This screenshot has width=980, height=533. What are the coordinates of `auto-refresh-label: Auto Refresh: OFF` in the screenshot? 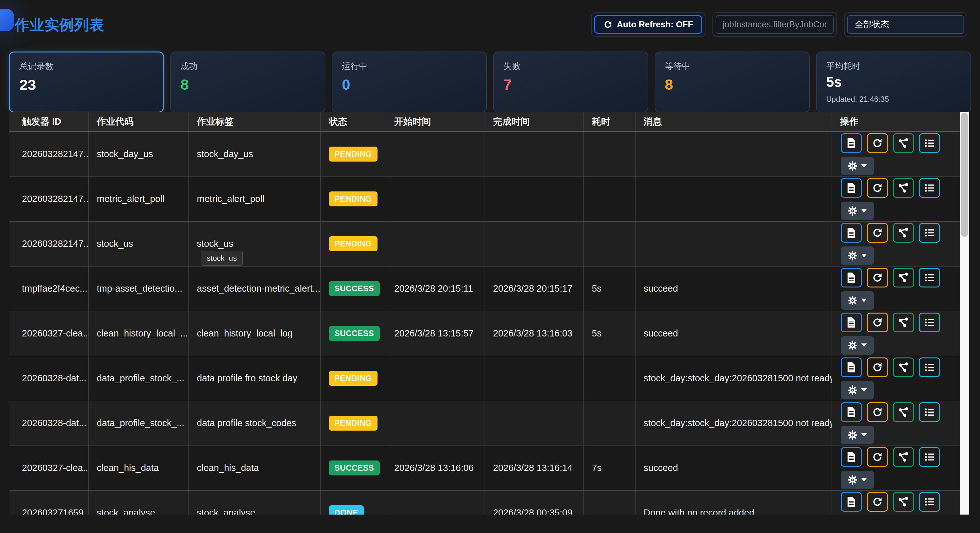 It's located at (655, 25).